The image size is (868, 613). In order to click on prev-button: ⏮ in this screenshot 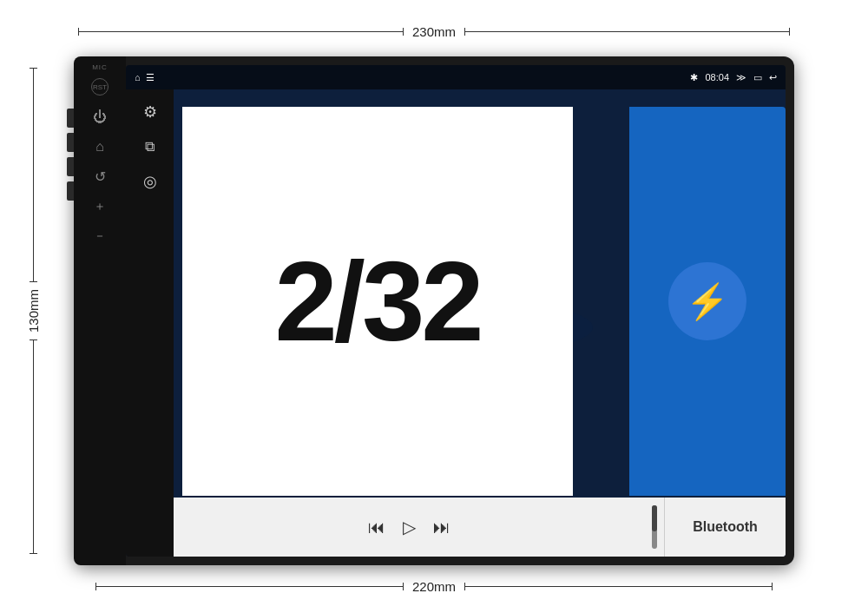, I will do `click(377, 528)`.